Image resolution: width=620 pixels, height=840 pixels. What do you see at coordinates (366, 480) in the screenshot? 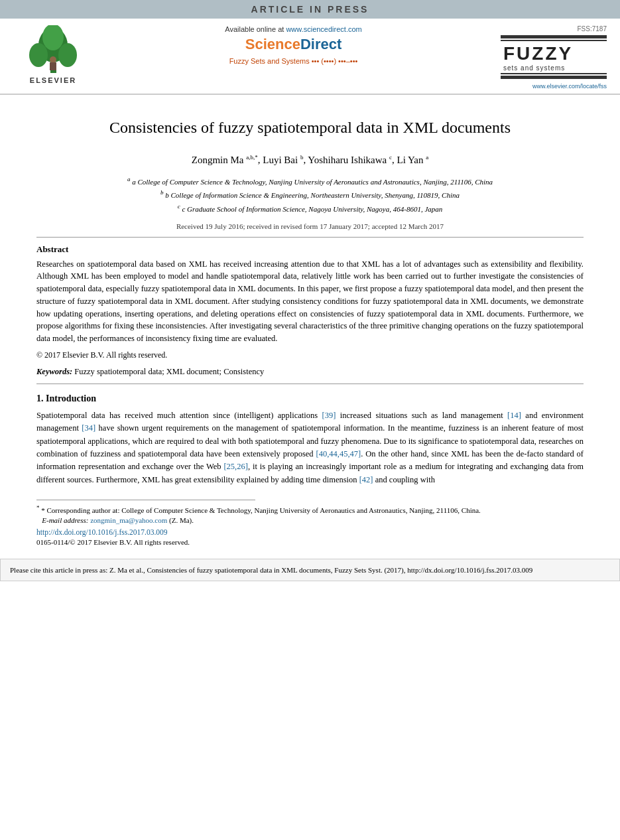
I see `cite-42: [42]` at bounding box center [366, 480].